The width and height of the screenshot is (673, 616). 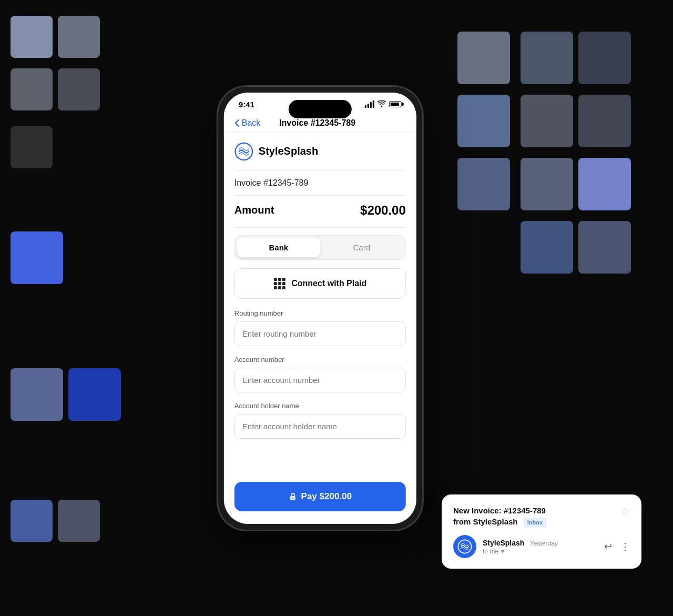 What do you see at coordinates (244, 152) in the screenshot?
I see `brand-logo` at bounding box center [244, 152].